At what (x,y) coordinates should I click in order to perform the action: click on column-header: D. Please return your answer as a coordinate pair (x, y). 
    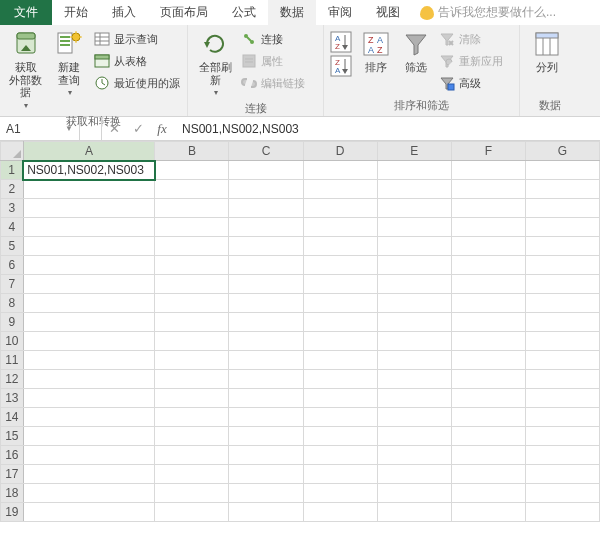
    Looking at the image, I should click on (340, 152).